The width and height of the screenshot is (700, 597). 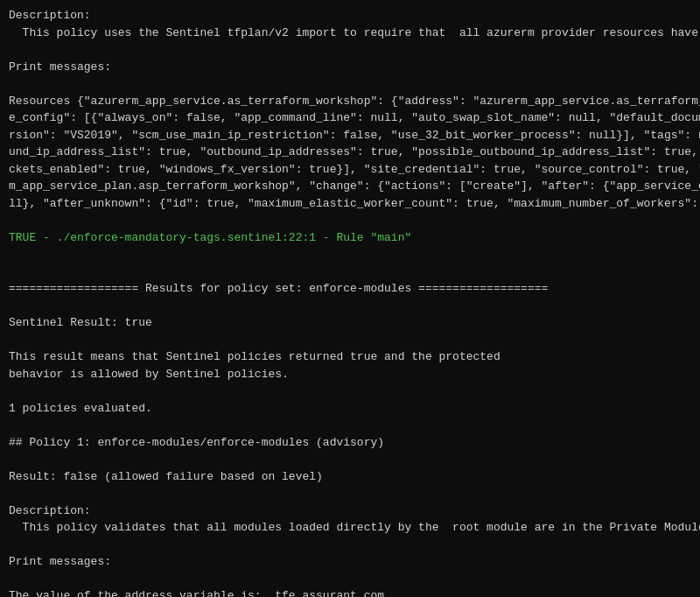 I want to click on line-sep1: =================== Results for policy s…, so click(x=350, y=289).